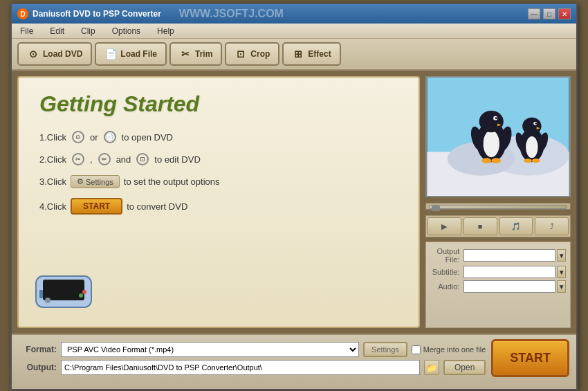 Image resolution: width=588 pixels, height=391 pixels. What do you see at coordinates (562, 255) in the screenshot?
I see `output-file-btn: ▼` at bounding box center [562, 255].